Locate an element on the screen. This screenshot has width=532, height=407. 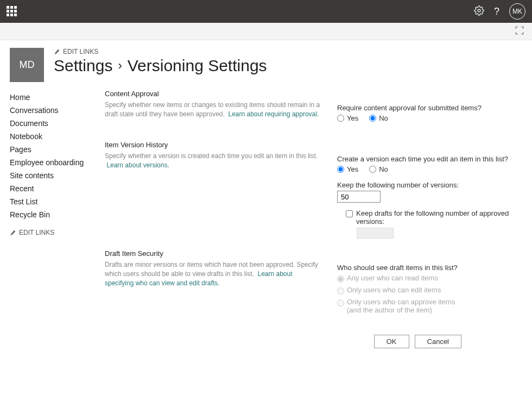
sidebar-item-test-list: Test List is located at coordinates (58, 202).